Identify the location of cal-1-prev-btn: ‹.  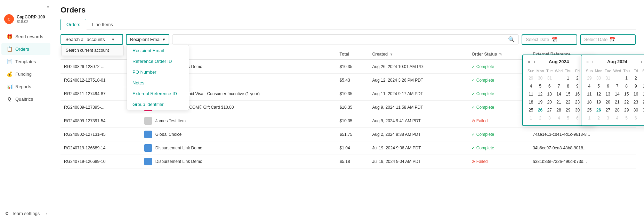
(534, 62).